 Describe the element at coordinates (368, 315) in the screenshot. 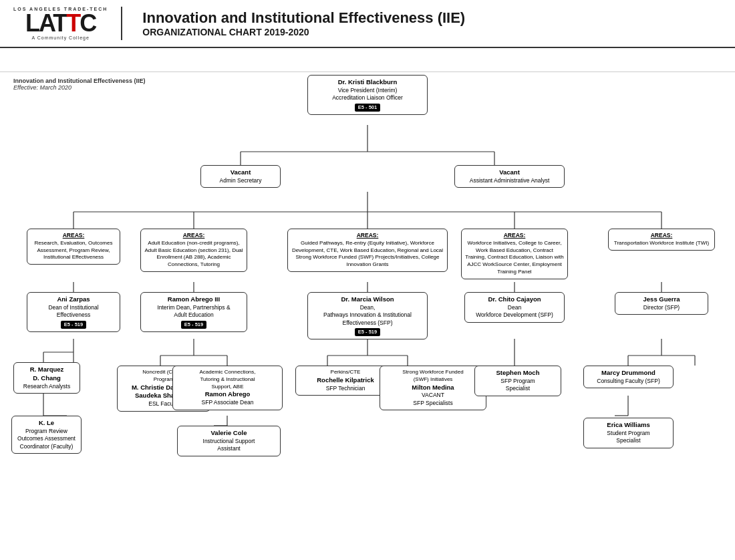

I see `marcia-title2: Pathways Innovation & Institutional` at that location.